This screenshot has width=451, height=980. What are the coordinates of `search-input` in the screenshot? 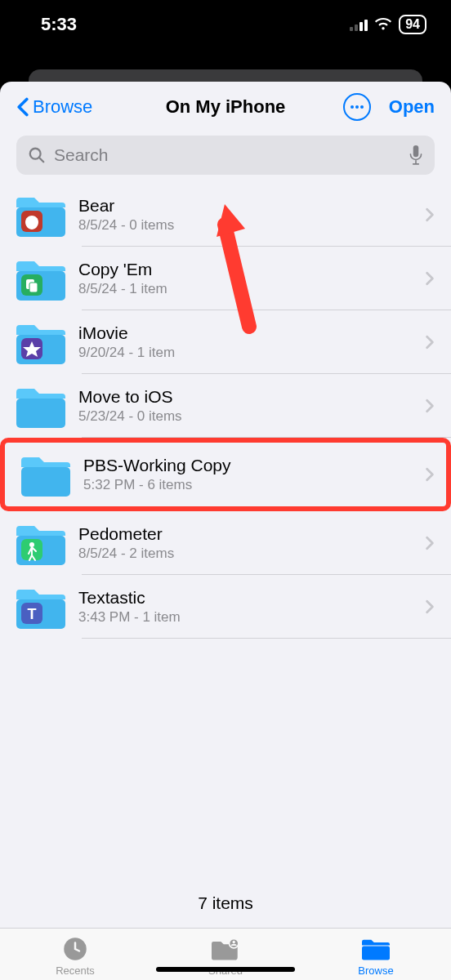 It's located at (227, 155).